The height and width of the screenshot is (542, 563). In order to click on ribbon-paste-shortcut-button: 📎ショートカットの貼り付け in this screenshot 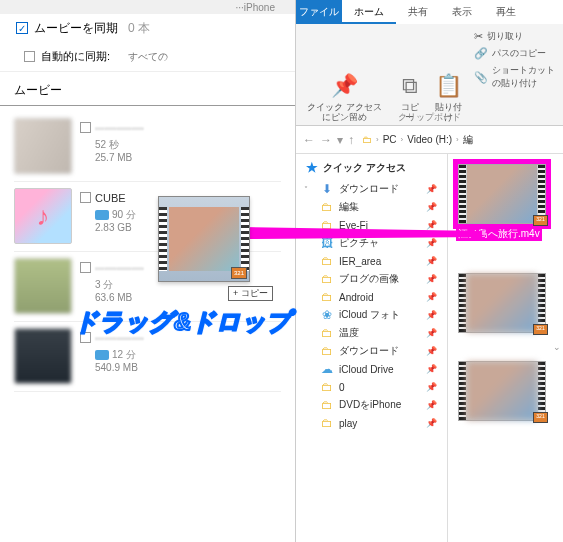, I will do `click(516, 77)`.